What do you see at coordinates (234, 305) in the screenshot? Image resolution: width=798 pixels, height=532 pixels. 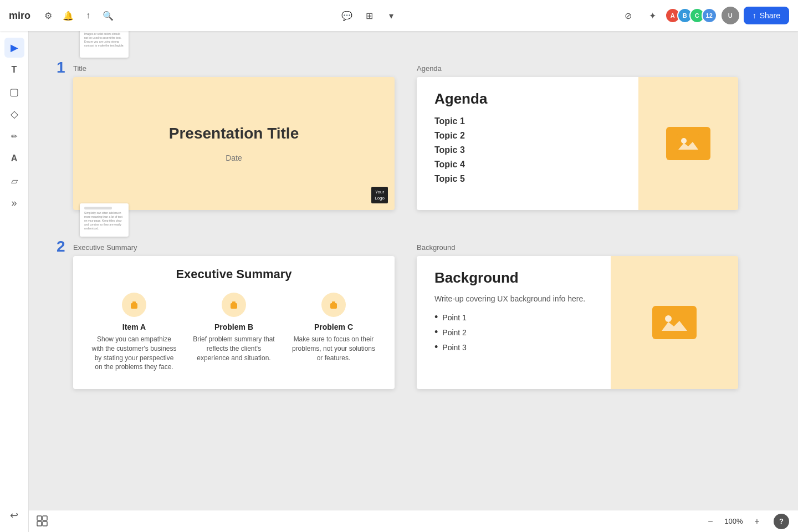 I see `exec-icon-b` at bounding box center [234, 305].